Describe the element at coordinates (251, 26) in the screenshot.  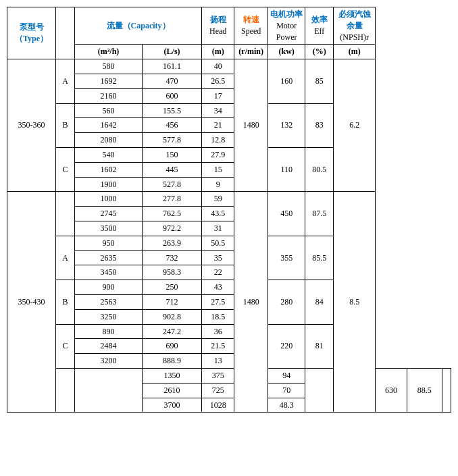
I see `header-speed: 转速 Speed` at that location.